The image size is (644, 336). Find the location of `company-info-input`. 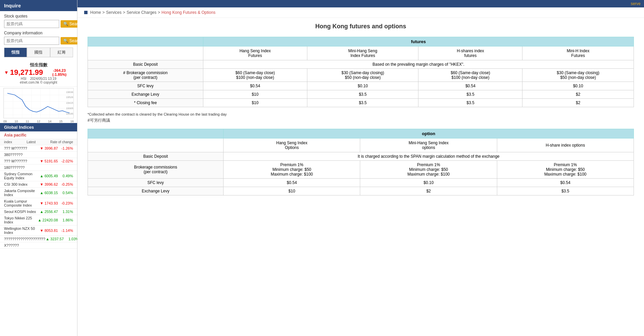

company-info-input is located at coordinates (32, 41).